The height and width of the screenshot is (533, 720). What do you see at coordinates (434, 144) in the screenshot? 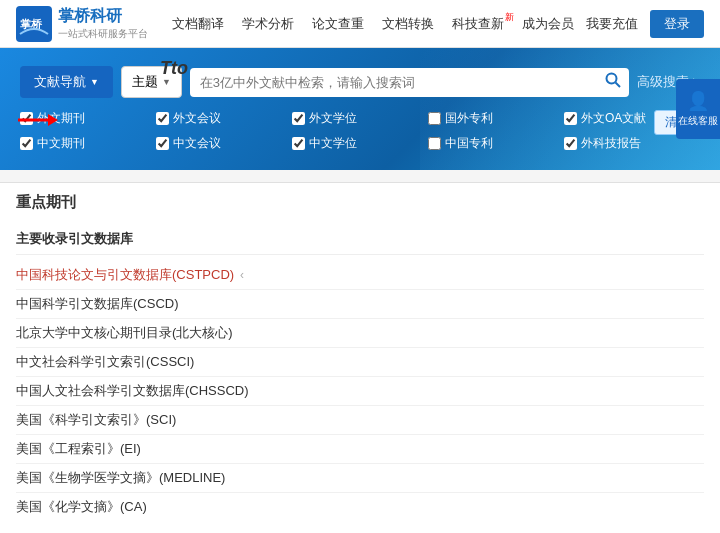
I see `filter-zhongguozhanli-checkbox` at bounding box center [434, 144].